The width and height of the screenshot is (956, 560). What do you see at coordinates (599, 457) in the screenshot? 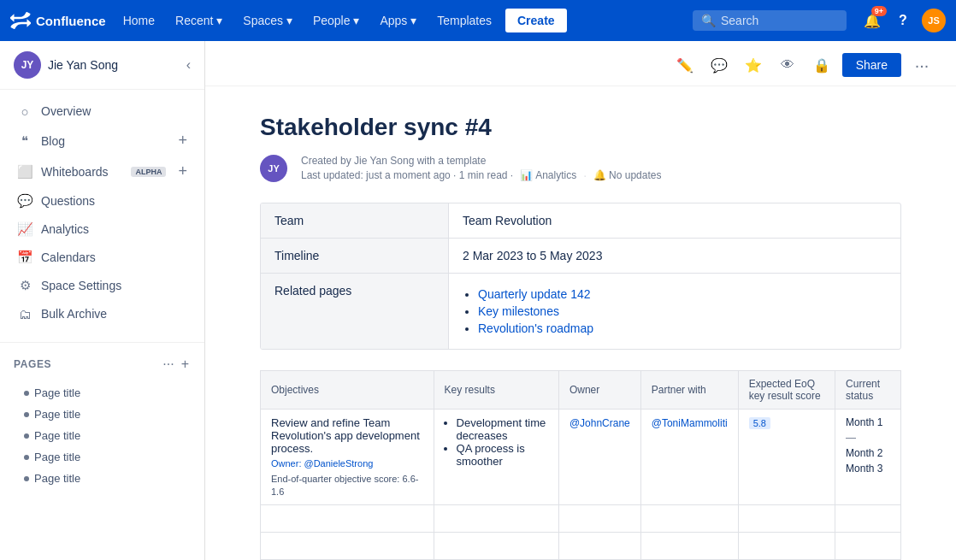
I see `cell-owner: @JohnCrane` at bounding box center [599, 457].